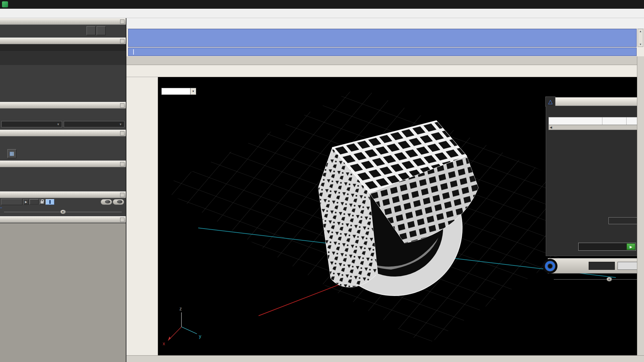 This screenshot has width=644, height=362. Describe the element at coordinates (63, 31) in the screenshot. I see `icon-history-row` at that location.